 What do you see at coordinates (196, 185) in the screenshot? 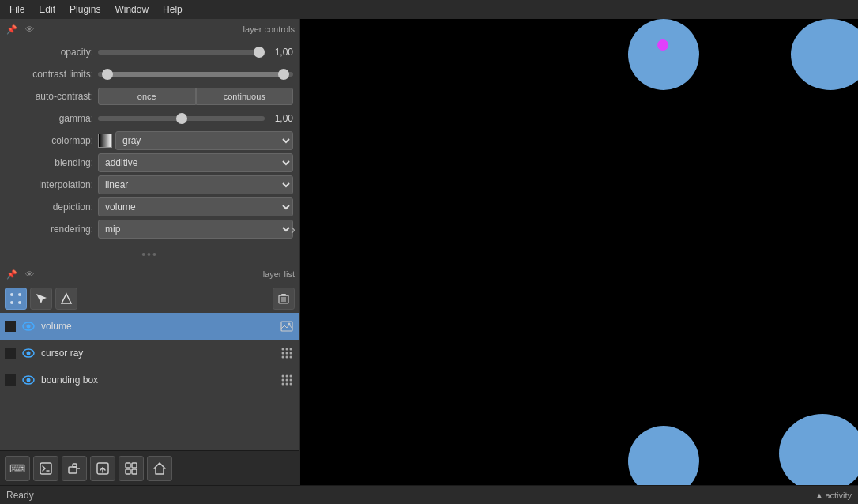
I see `interpolation-select: linear nearest` at bounding box center [196, 185].